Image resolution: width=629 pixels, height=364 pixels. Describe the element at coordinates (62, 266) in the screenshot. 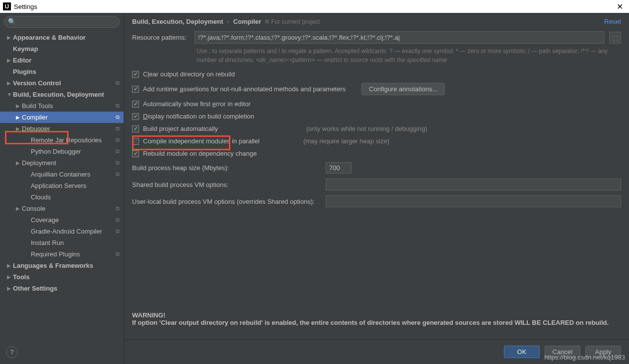

I see `sidebar-item-languages-frameworks: ▶Languages & Frameworks` at that location.